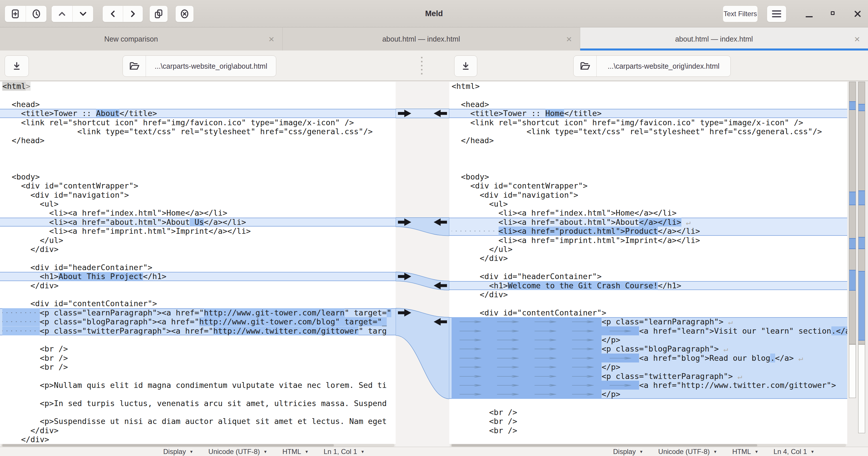 This screenshot has width=868, height=456. Describe the element at coordinates (62, 14) in the screenshot. I see `previous-change-button` at that location.